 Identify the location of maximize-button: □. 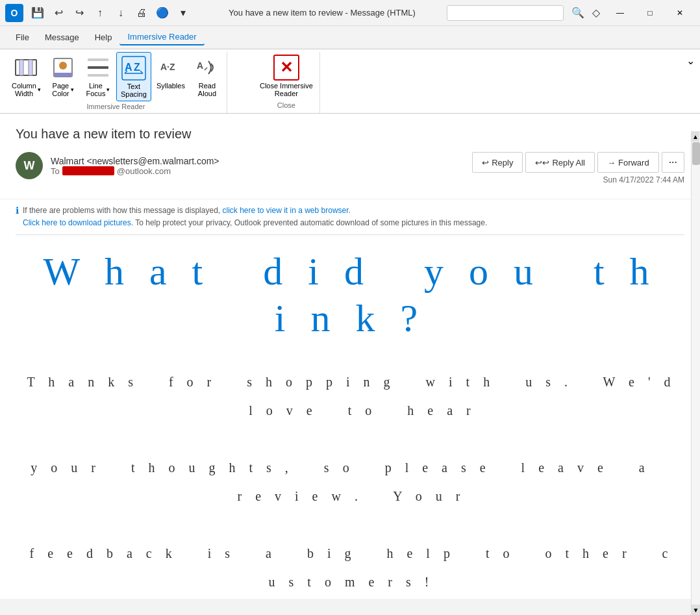
(650, 13).